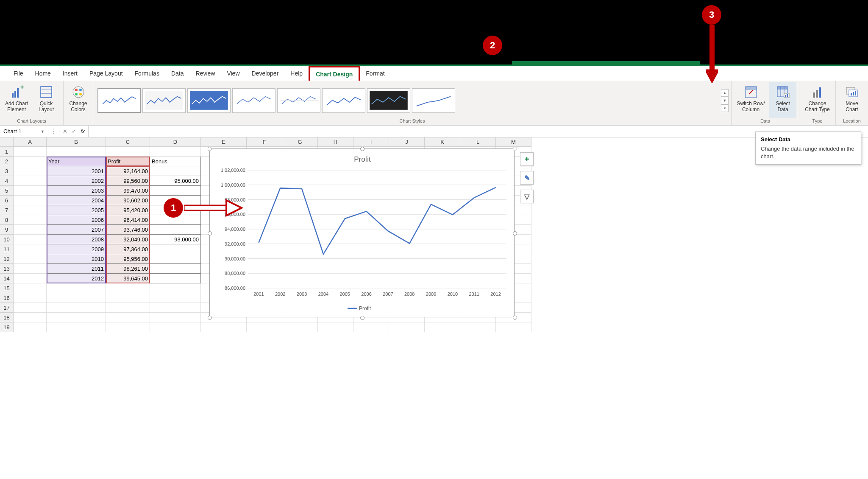  I want to click on plus-icon: +, so click(527, 159).